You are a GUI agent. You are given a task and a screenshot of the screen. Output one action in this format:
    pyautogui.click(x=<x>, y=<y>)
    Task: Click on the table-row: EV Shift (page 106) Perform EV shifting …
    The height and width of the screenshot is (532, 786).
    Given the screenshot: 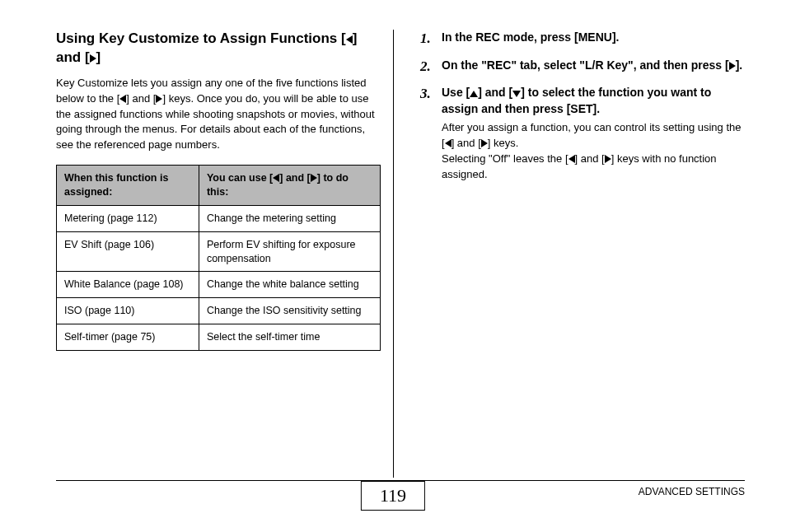 What is the action you would take?
    pyautogui.click(x=219, y=252)
    